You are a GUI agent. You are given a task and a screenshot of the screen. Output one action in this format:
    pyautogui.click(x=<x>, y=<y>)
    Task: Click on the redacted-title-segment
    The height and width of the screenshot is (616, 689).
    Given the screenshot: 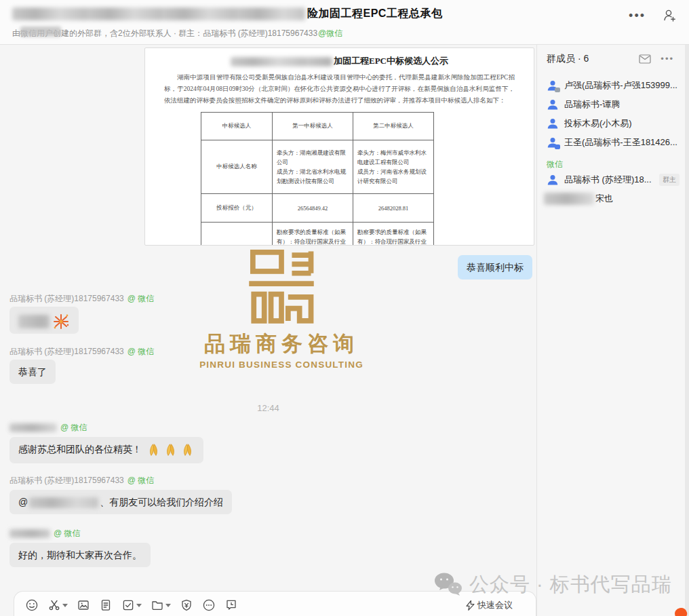 What is the action you would take?
    pyautogui.click(x=159, y=14)
    